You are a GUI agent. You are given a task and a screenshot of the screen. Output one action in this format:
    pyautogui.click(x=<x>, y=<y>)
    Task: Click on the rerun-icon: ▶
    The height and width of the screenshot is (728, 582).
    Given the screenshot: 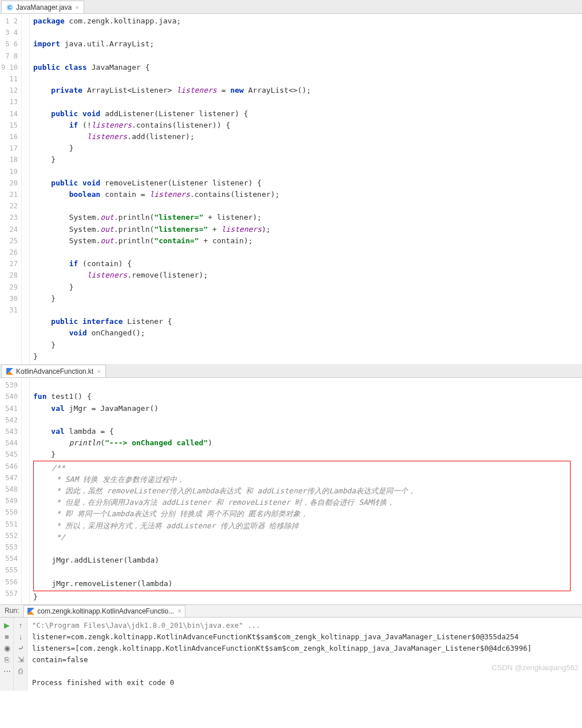 What is the action you would take?
    pyautogui.click(x=7, y=626)
    